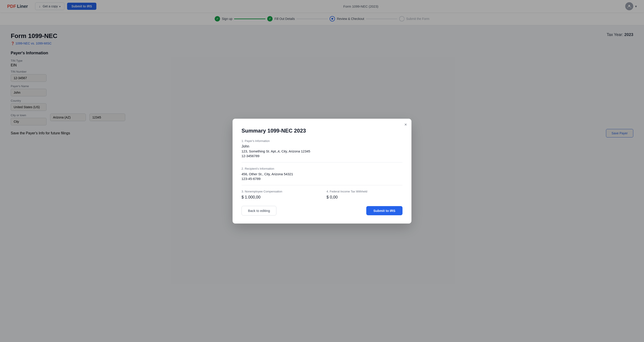 The image size is (644, 342). What do you see at coordinates (406, 124) in the screenshot?
I see `close-button: ×` at bounding box center [406, 124].